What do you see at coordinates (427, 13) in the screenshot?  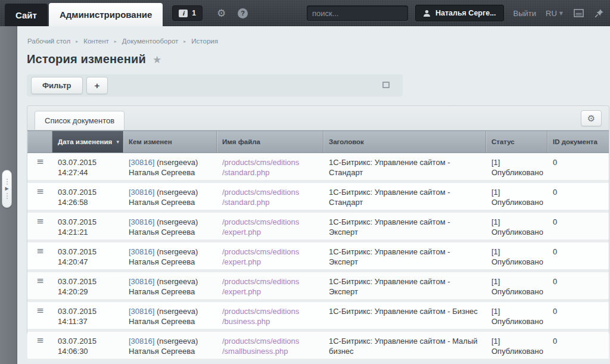 I see `user-icon` at bounding box center [427, 13].